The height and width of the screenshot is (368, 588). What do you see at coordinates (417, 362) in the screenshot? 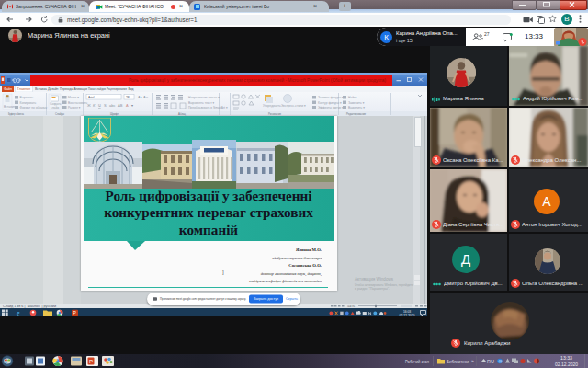
I see `svg-text: Рабочий стол` at bounding box center [417, 362].